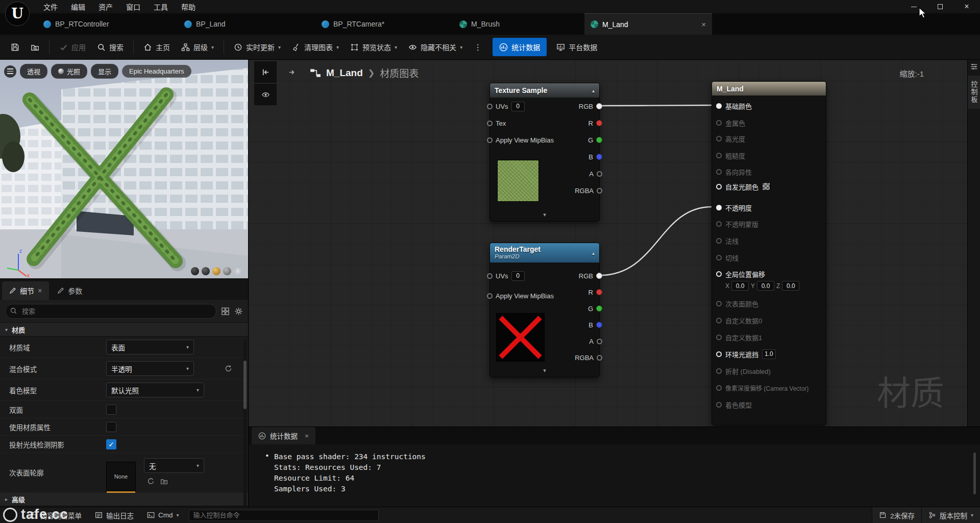 The image size is (980, 523). I want to click on details-scrollbar, so click(245, 432).